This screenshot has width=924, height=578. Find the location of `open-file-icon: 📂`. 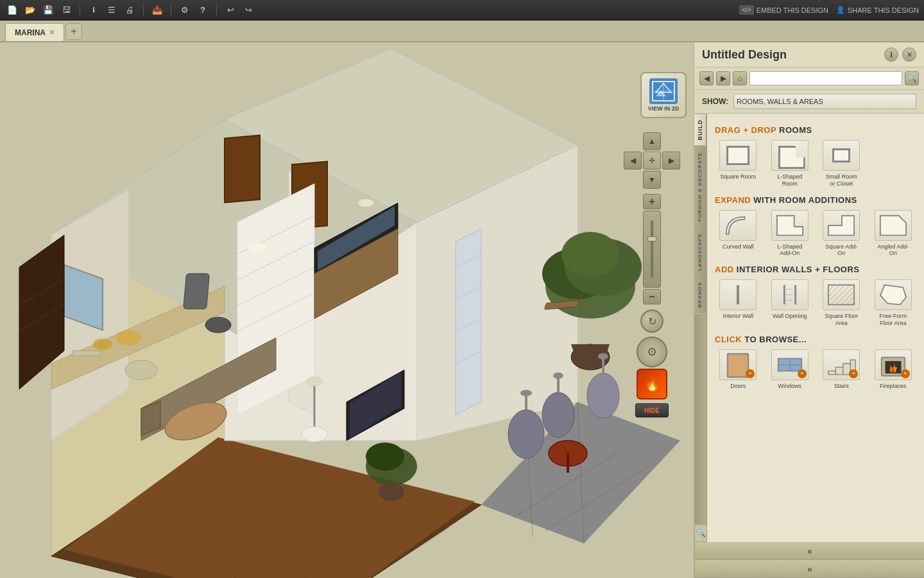

open-file-icon: 📂 is located at coordinates (30, 10).